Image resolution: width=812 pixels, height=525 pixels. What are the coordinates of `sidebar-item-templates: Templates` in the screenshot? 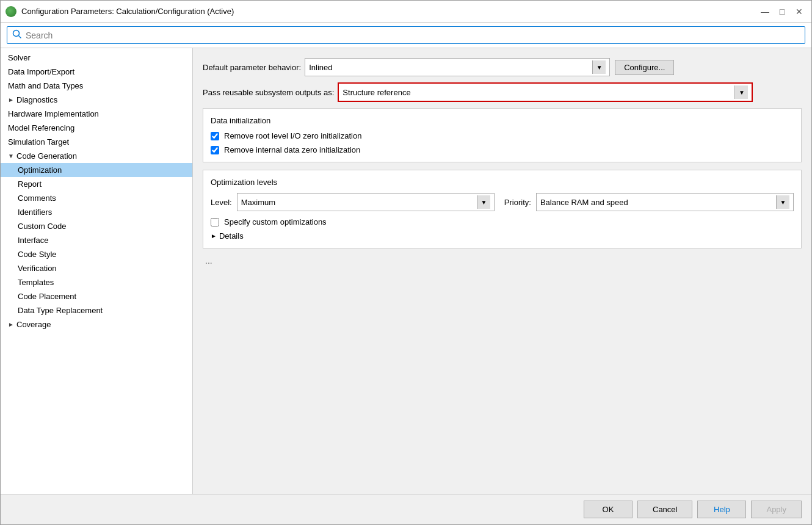 It's located at (96, 282).